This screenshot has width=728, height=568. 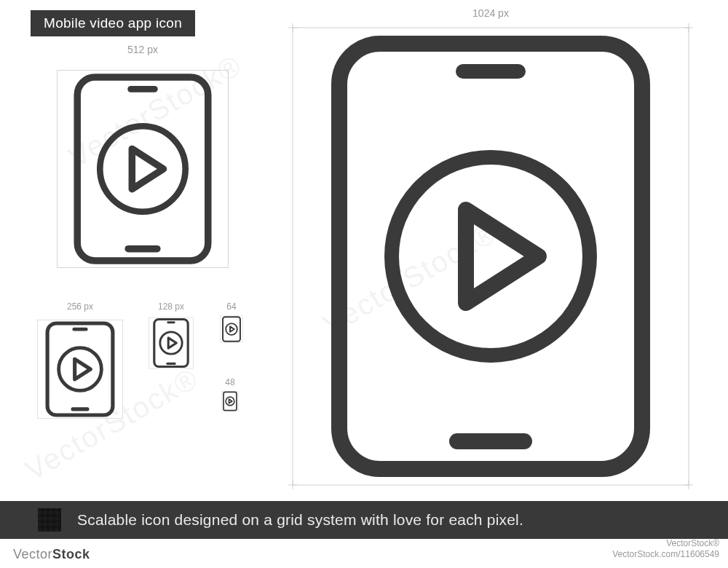 I want to click on brand-logo: VectorStock, so click(x=52, y=555).